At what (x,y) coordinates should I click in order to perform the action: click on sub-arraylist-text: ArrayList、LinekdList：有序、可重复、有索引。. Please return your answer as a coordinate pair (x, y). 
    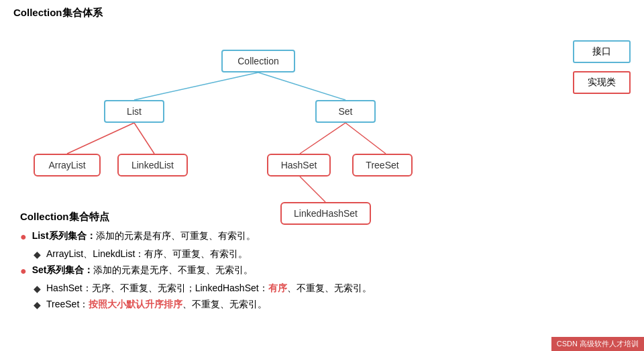
    Looking at the image, I should click on (147, 254).